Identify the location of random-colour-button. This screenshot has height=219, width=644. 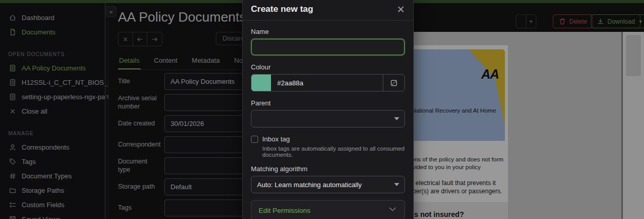
(394, 83).